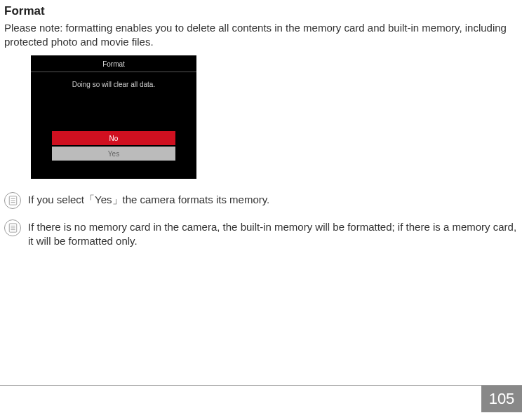 The width and height of the screenshot is (522, 420). Describe the element at coordinates (502, 399) in the screenshot. I see `page-number: 105` at that location.